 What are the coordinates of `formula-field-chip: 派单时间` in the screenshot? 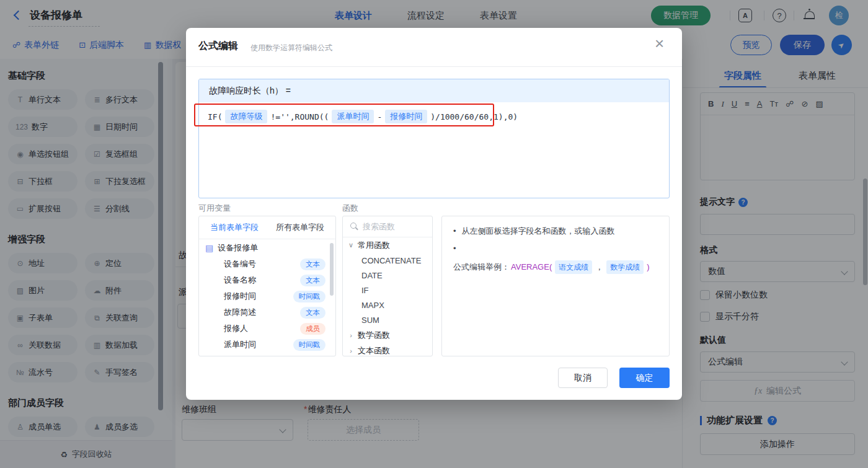 It's located at (353, 117).